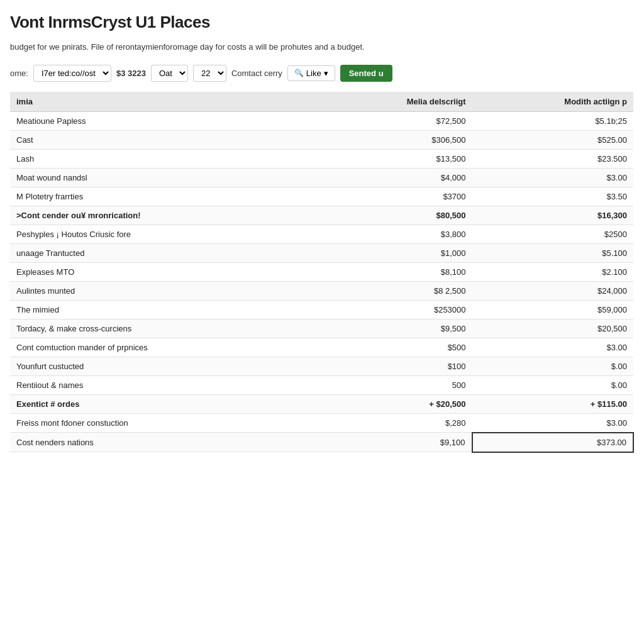 Image resolution: width=644 pixels, height=644 pixels. I want to click on like-button: 🔍 Like ▾, so click(311, 73).